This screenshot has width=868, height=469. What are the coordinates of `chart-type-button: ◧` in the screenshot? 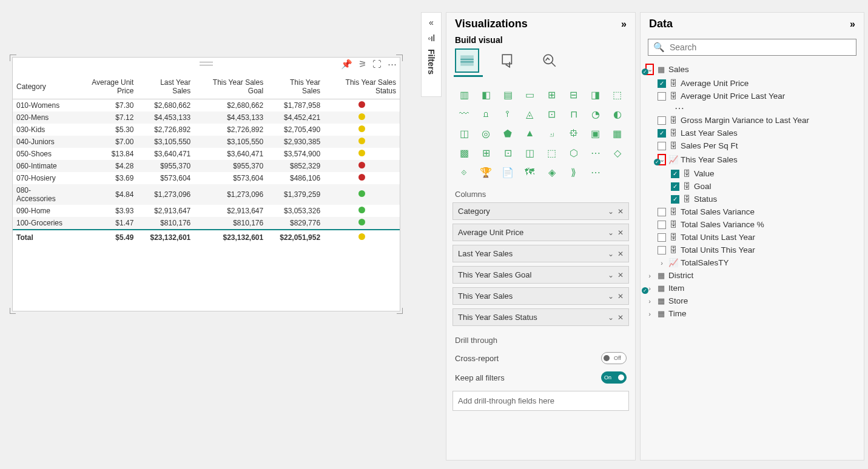 It's located at (486, 95).